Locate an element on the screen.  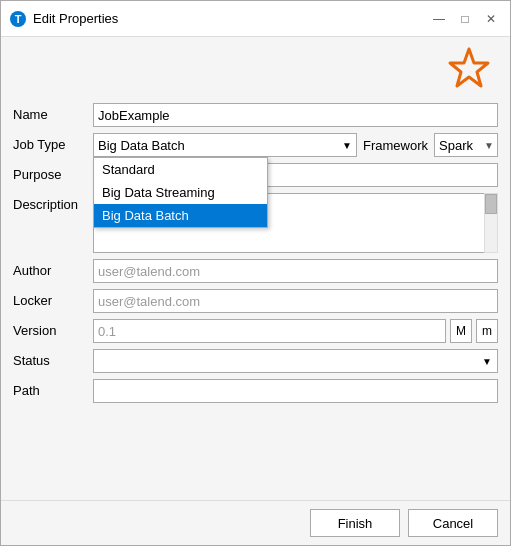
jobtype-option-batch: Big Data Batch is located at coordinates (180, 216).